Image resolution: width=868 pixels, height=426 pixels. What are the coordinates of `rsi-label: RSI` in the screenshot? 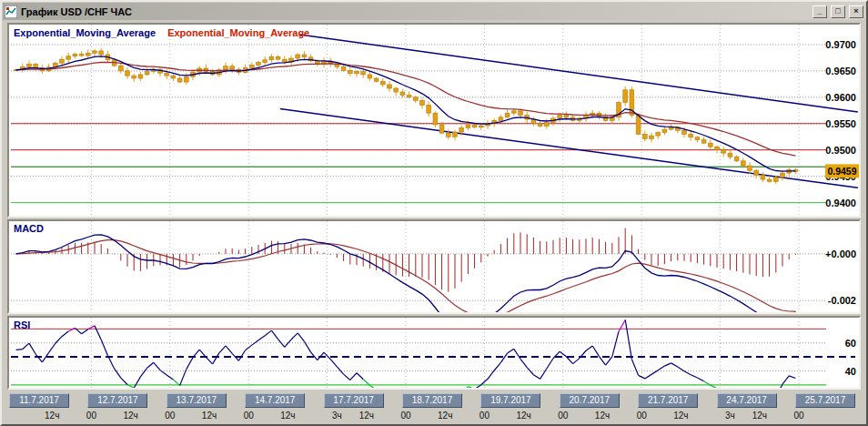 It's located at (22, 325).